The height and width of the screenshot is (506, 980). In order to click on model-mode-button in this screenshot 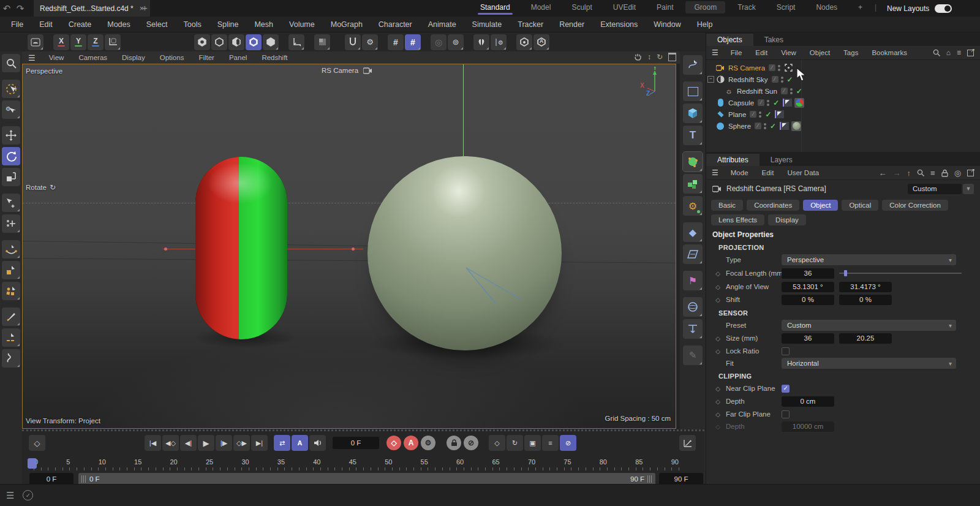, I will do `click(254, 42)`.